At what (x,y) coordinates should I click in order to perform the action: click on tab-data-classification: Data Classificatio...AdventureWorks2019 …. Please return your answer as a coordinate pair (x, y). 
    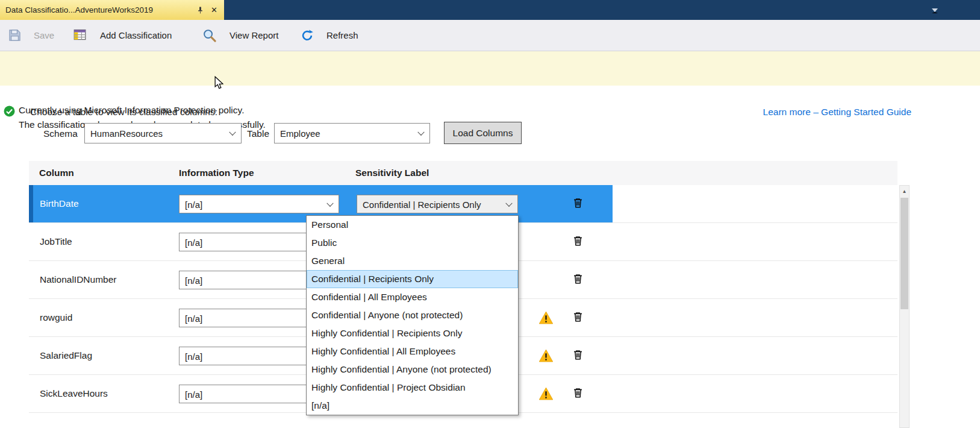
    Looking at the image, I should click on (112, 10).